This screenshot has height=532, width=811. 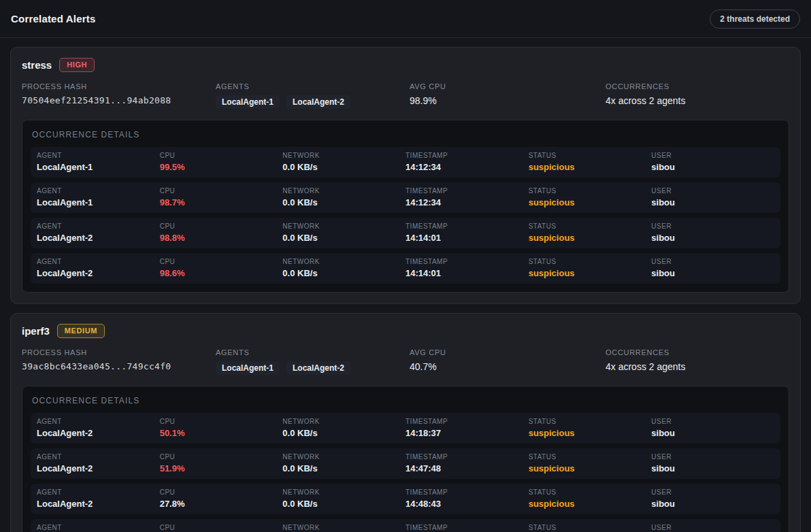 I want to click on occurrence-row: AGENTLocalAgent-2 CPU27.8% NETWORK0.0 KB…, so click(x=405, y=499).